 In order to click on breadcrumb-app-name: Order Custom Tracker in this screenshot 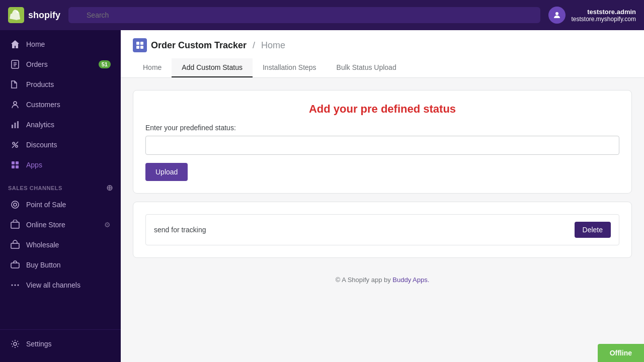, I will do `click(199, 45)`.